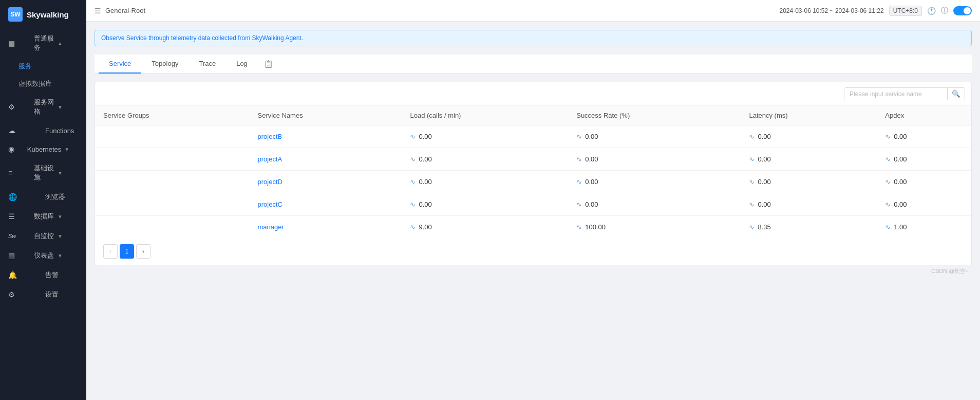 This screenshot has width=980, height=400. What do you see at coordinates (165, 64) in the screenshot?
I see `tab-topology: Topology` at bounding box center [165, 64].